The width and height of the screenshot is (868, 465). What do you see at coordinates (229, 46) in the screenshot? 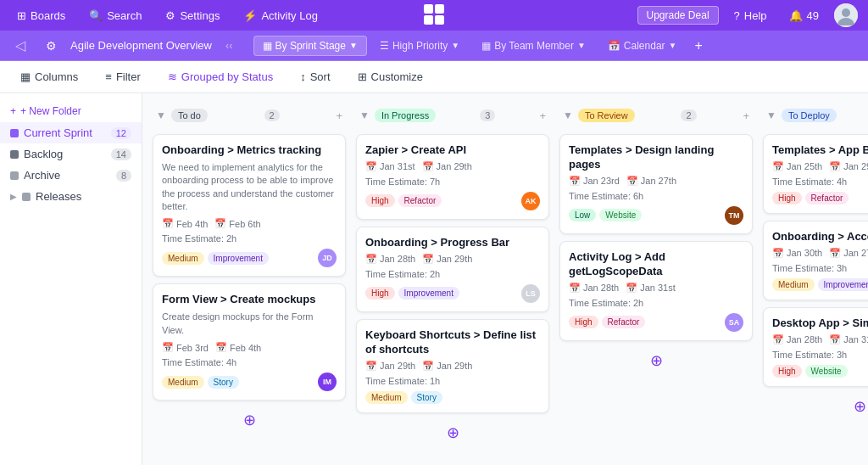
I see `nav-chevron-left: ‹‹` at bounding box center [229, 46].